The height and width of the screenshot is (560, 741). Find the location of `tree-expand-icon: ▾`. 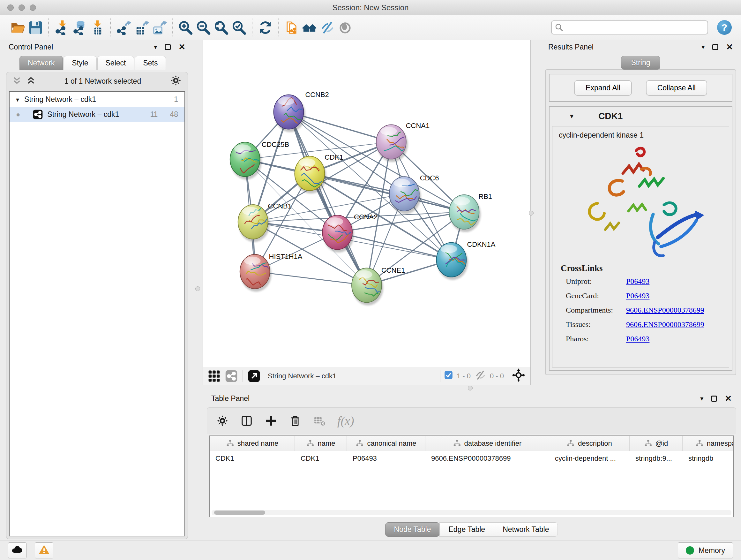

tree-expand-icon: ▾ is located at coordinates (17, 100).